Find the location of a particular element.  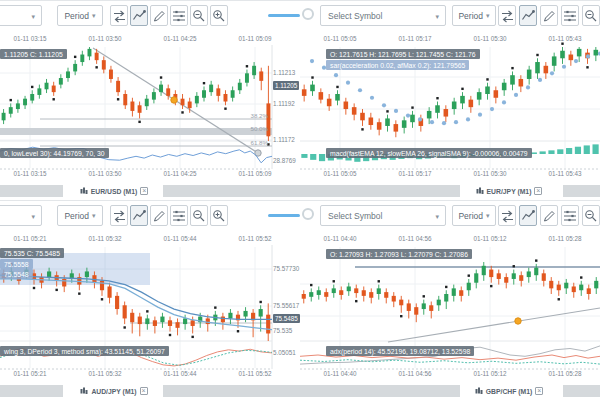

time-axis-label: 01-11 05:21 is located at coordinates (30, 374).